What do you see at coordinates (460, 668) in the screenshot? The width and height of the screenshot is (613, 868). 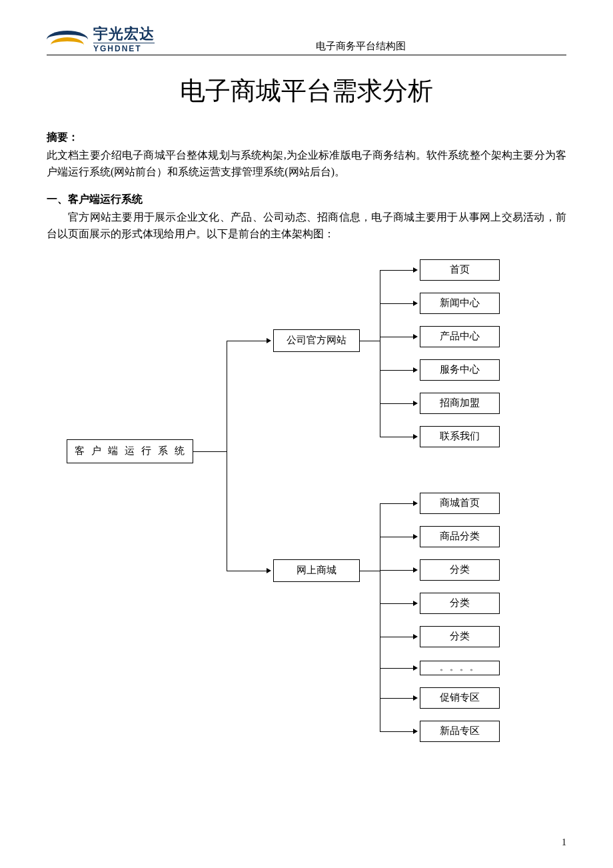 I see `diagram-leaf-node: 。。。。` at bounding box center [460, 668].